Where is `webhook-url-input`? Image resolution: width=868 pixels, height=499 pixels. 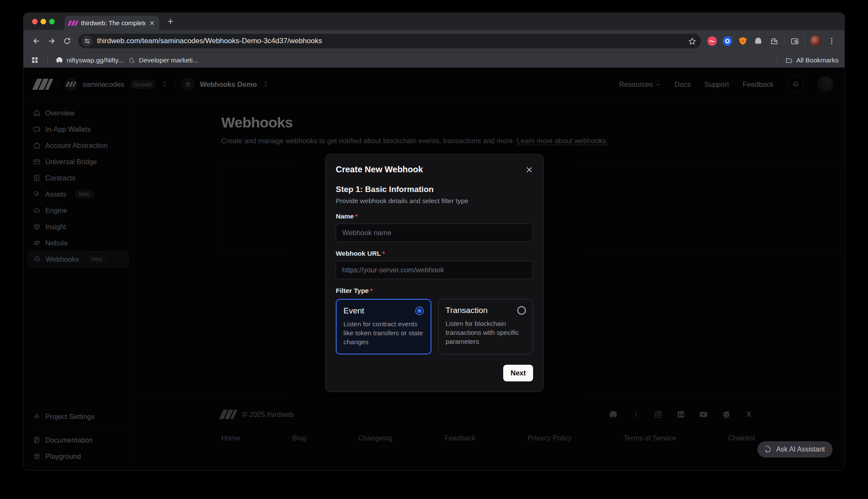 webhook-url-input is located at coordinates (434, 270).